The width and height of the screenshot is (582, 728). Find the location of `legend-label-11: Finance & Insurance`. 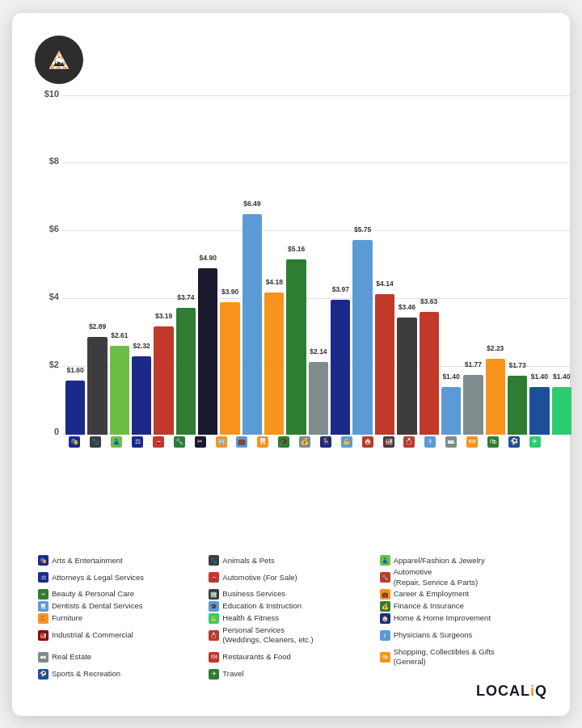

legend-label-11: Finance & Insurance is located at coordinates (428, 606).